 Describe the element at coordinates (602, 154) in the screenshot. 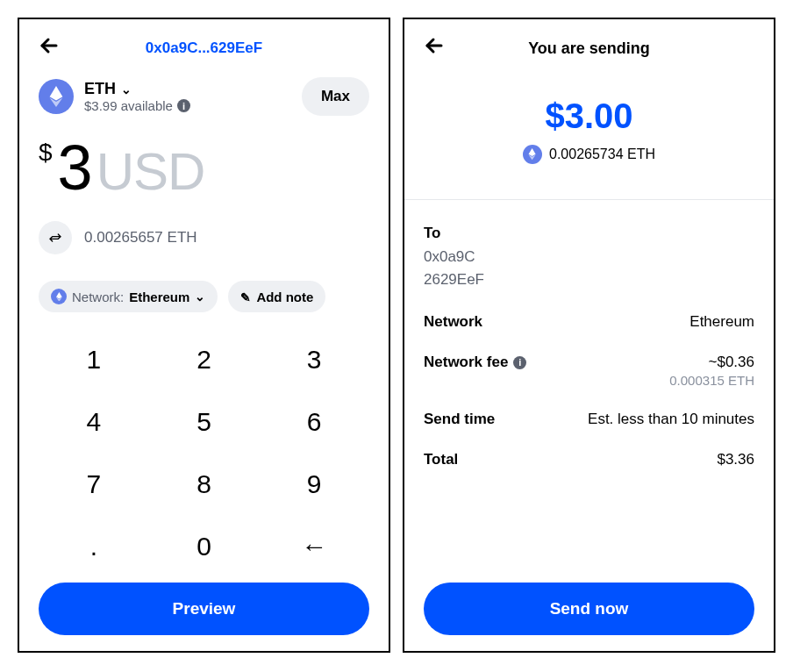

I see `summary-sub-value: 0.00265734 ETH` at that location.